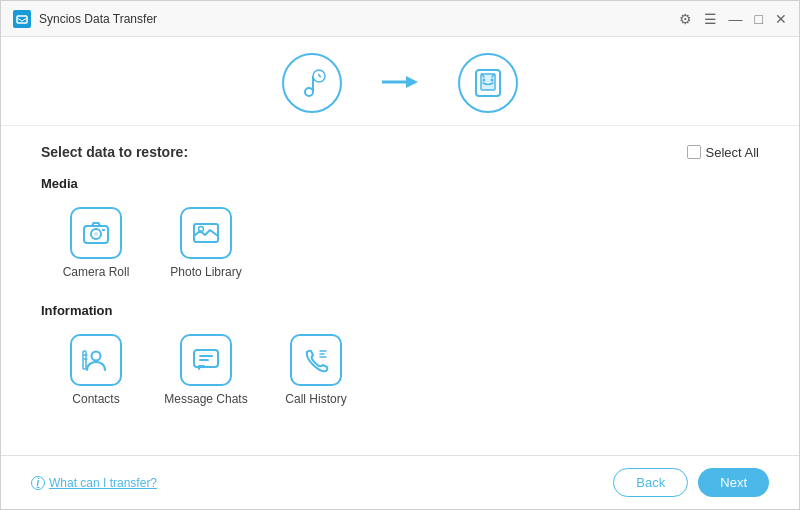 The height and width of the screenshot is (510, 800). I want to click on window-title: Syncios Data Transfer, so click(359, 19).